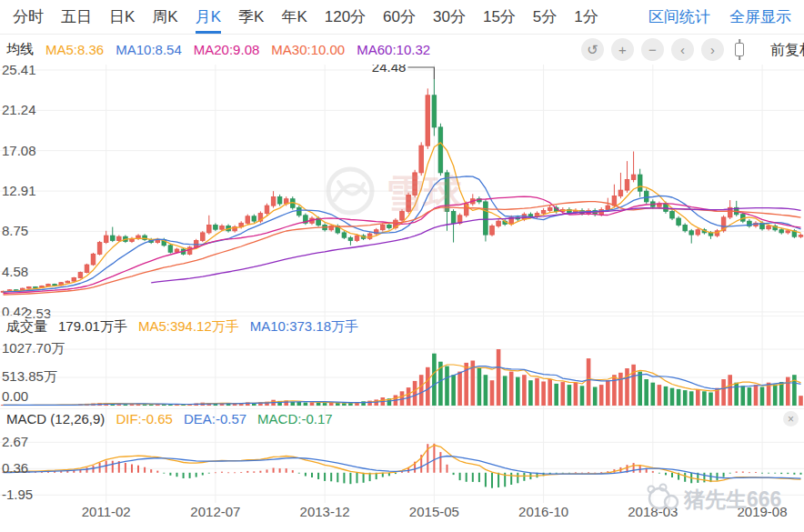 This screenshot has width=804, height=532. Describe the element at coordinates (393, 49) in the screenshot. I see `ma60-value: MA60:10.32` at that location.